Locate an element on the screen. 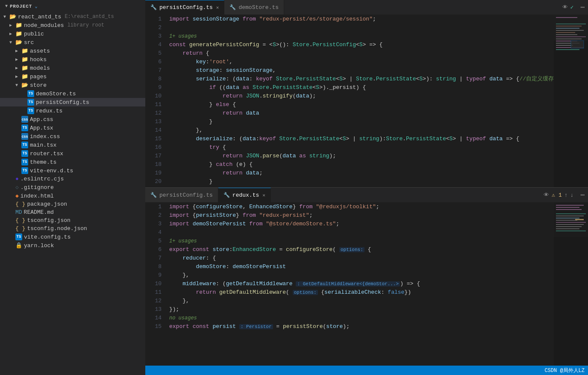  sidebar-item-App_css: CSS App.css is located at coordinates (73, 119).